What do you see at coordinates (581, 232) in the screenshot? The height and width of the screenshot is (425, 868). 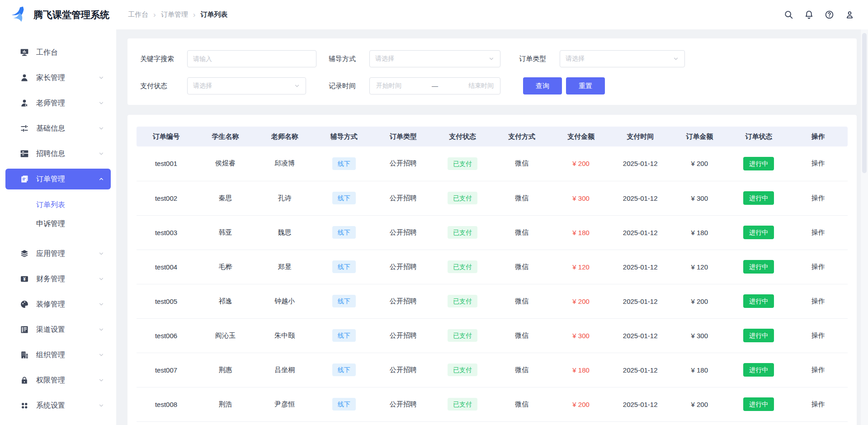 I see `cell-pay-amount: ¥ 180` at bounding box center [581, 232].